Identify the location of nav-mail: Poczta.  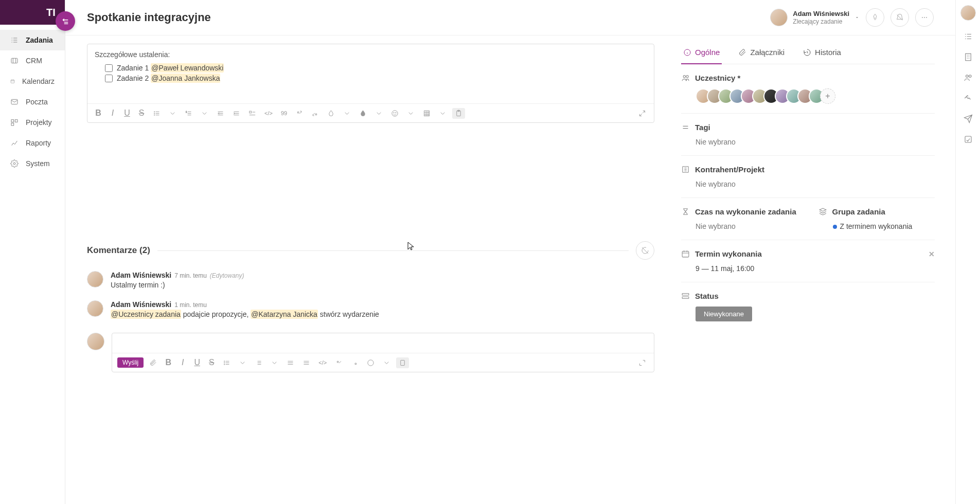
(32, 102).